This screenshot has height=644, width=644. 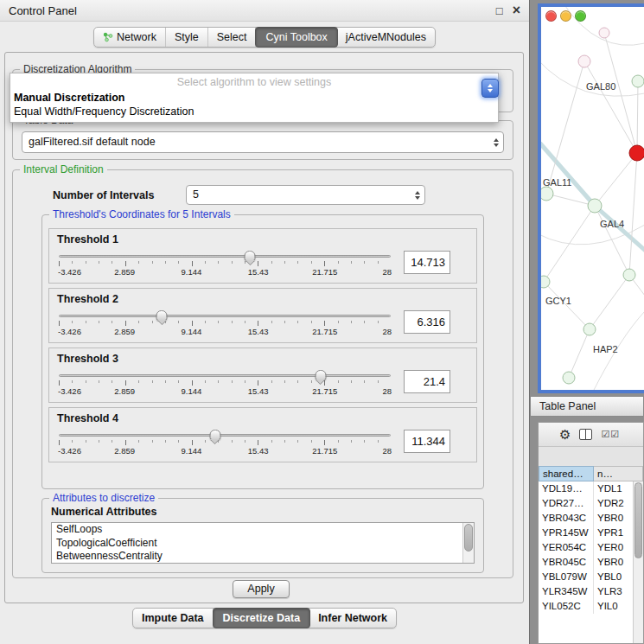 What do you see at coordinates (566, 577) in the screenshot?
I see `table-cell: YBL079W` at bounding box center [566, 577].